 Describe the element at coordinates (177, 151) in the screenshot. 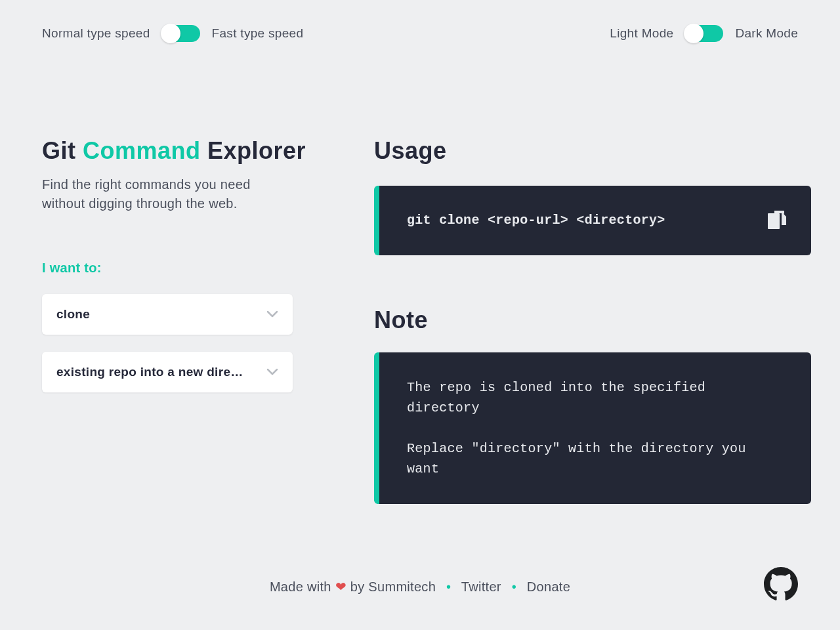

I see `page-title: Git Command Explorer` at that location.